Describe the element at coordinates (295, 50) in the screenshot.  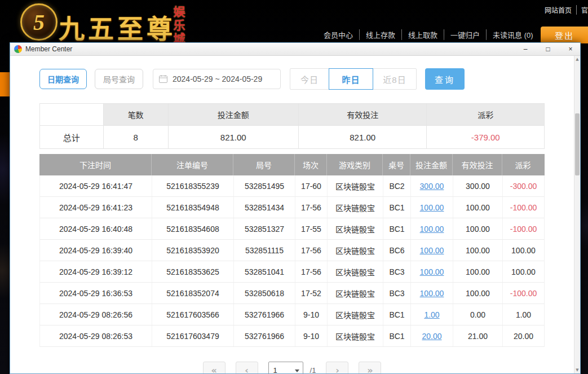
I see `window-titlebar: Member Center – □ ×` at that location.